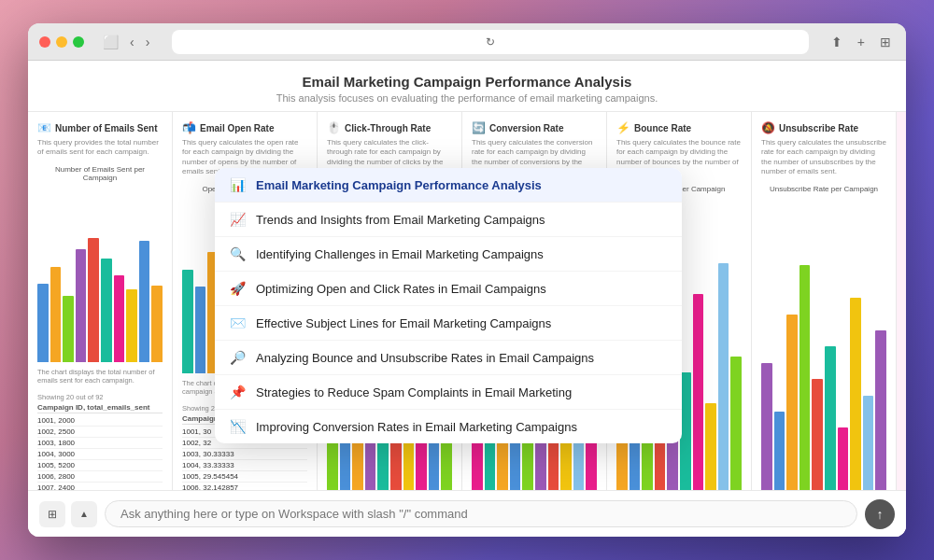 Image resolution: width=934 pixels, height=560 pixels. I want to click on metric-card-spam: ⚠️ Spam Complaint Rate This query calcul…, so click(901, 325).